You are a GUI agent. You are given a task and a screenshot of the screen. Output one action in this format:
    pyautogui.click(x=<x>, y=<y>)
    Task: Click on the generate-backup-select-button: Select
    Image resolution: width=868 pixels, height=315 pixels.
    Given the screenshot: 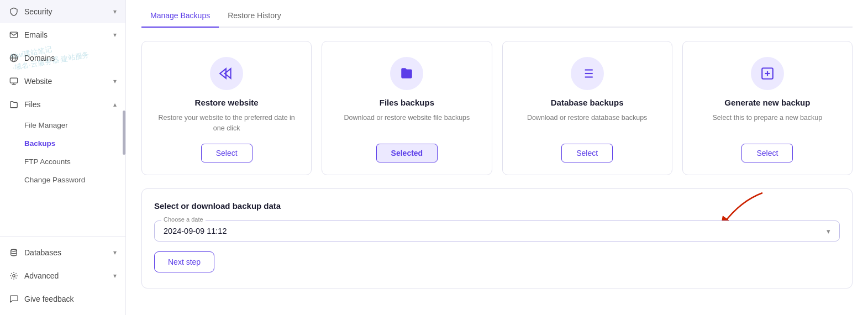 What is the action you would take?
    pyautogui.click(x=767, y=153)
    